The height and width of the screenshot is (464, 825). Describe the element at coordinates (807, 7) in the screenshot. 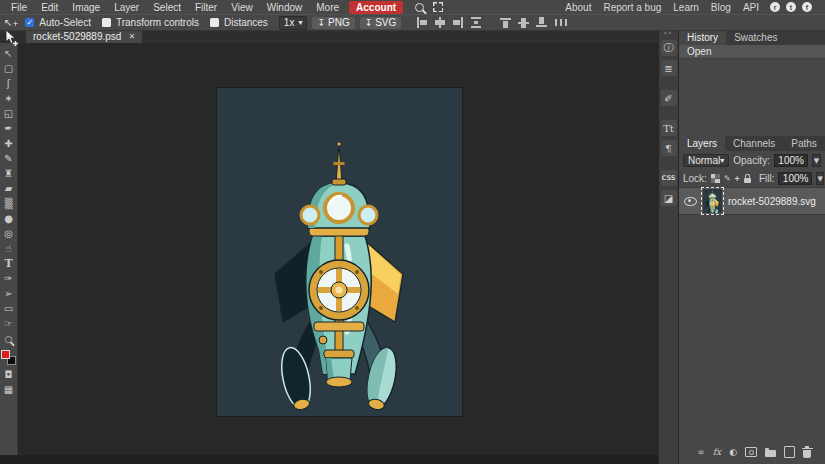

I see `facebook-icon: f` at that location.